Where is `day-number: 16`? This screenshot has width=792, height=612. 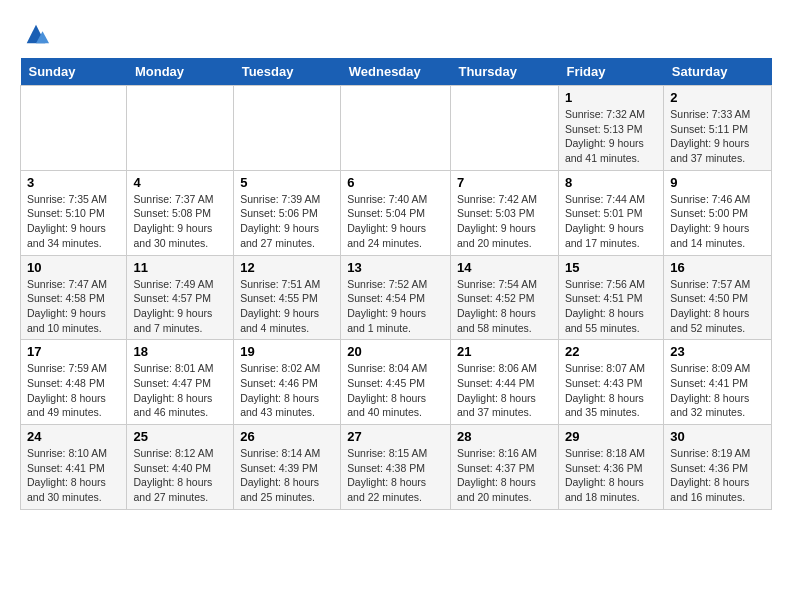 day-number: 16 is located at coordinates (718, 268).